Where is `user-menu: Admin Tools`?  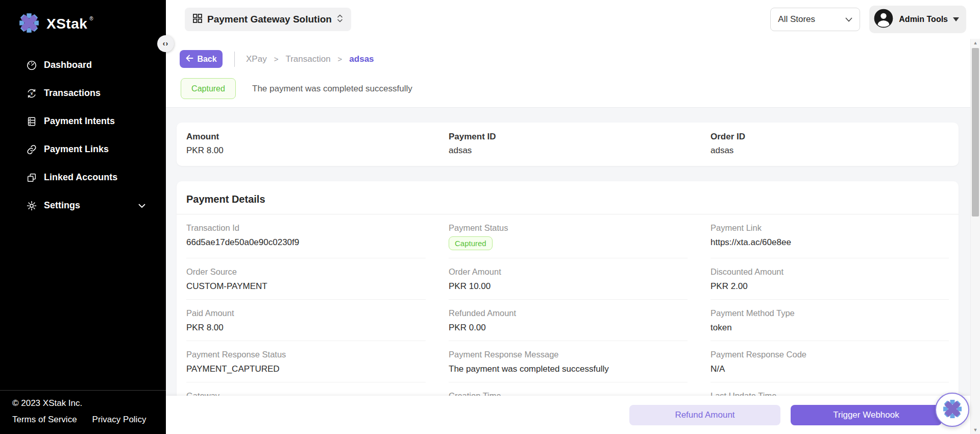
user-menu: Admin Tools is located at coordinates (918, 19).